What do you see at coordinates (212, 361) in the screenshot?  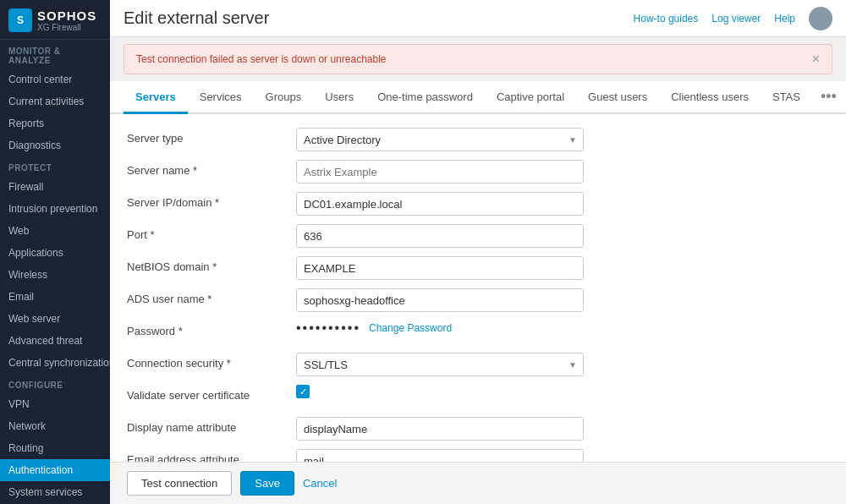 I see `connection-security-label: Connection security *` at bounding box center [212, 361].